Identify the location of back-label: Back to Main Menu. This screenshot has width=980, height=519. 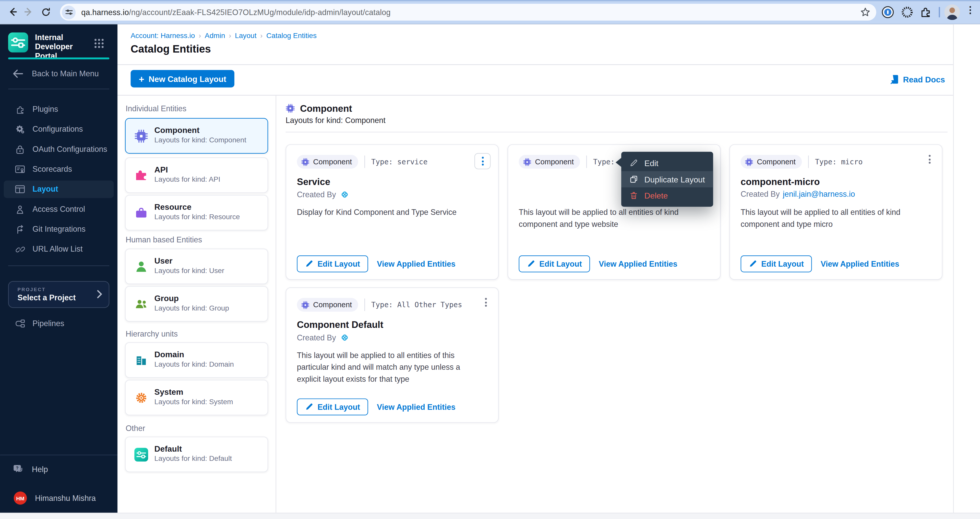
(65, 74).